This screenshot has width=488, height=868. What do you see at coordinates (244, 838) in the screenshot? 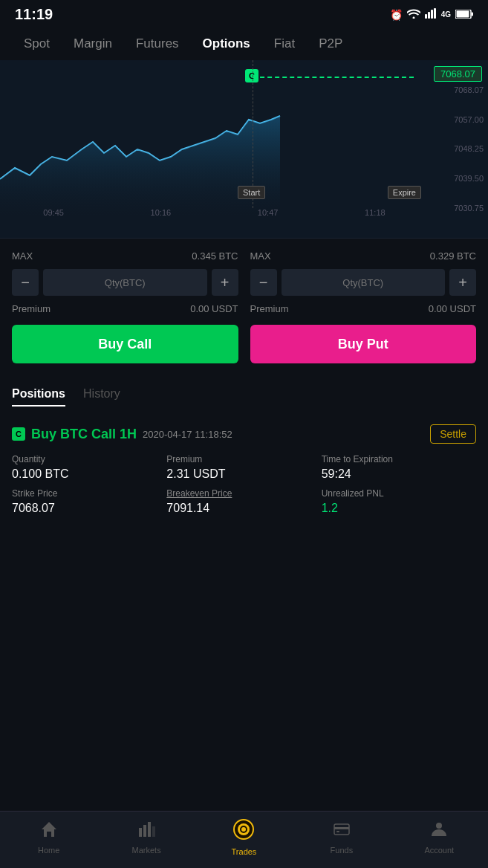
I see `nav-trades: Trades` at bounding box center [244, 838].